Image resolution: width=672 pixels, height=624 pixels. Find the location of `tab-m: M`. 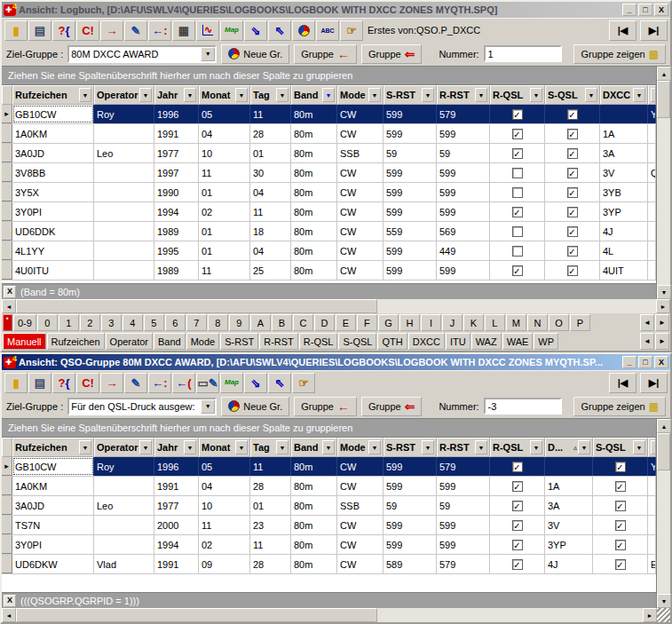

tab-m: M is located at coordinates (517, 323).